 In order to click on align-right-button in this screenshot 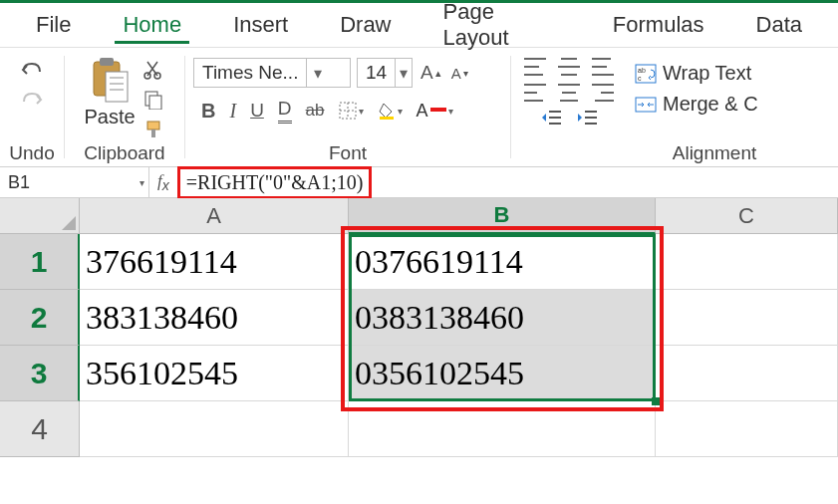, I will do `click(603, 93)`.